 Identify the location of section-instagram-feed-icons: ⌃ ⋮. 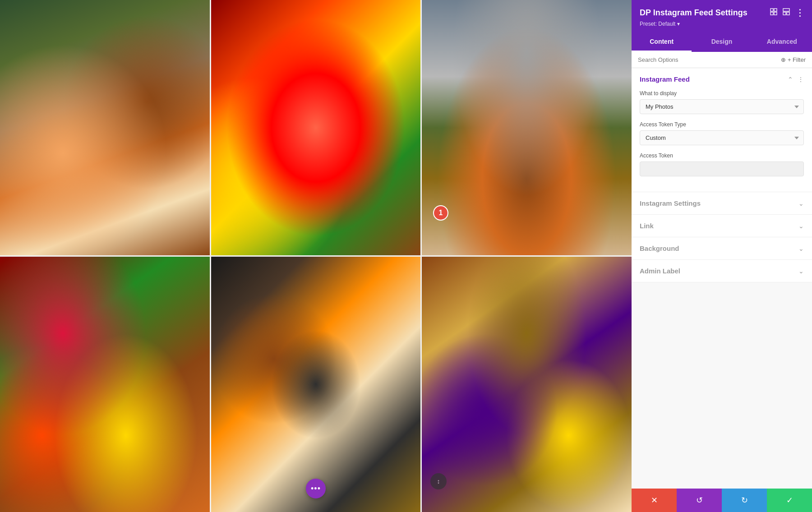
(796, 79).